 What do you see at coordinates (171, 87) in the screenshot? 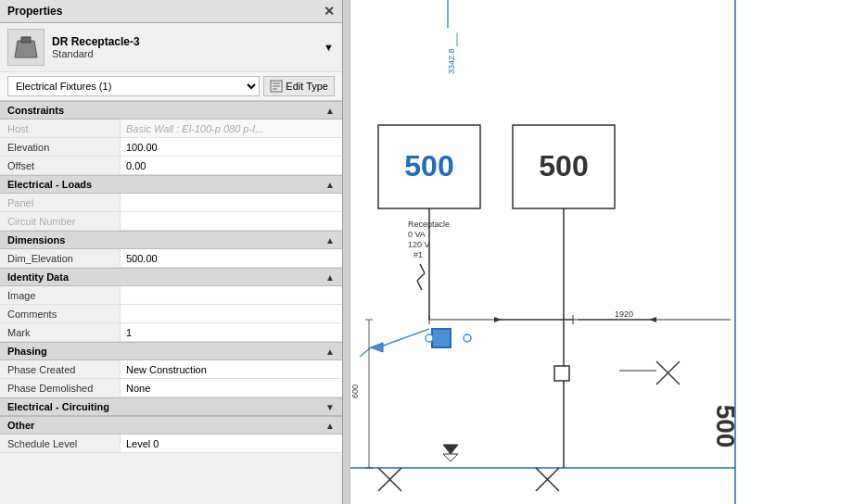
I see `type-selector-row: Electrical Fixtures (1) Edit Type` at bounding box center [171, 87].